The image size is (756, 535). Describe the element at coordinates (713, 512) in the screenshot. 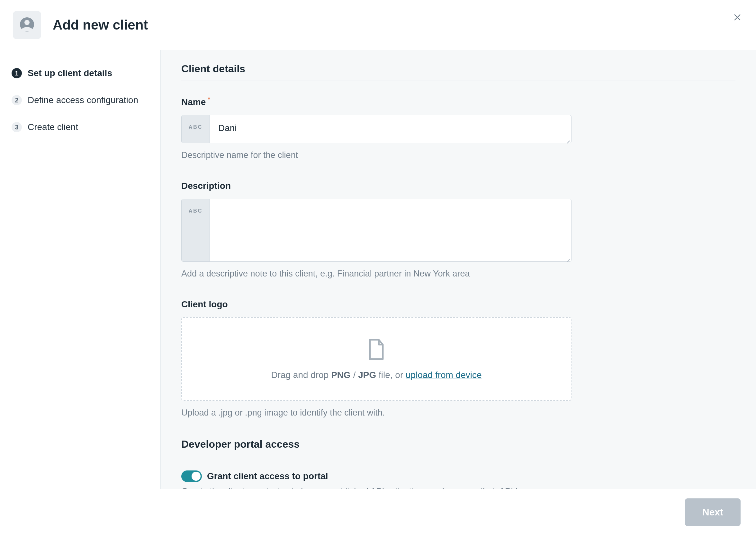

I see `next-button: Next` at that location.